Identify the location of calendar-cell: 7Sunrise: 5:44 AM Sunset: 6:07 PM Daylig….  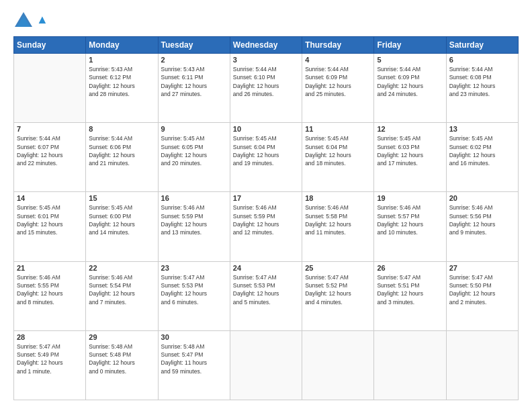
(50, 157).